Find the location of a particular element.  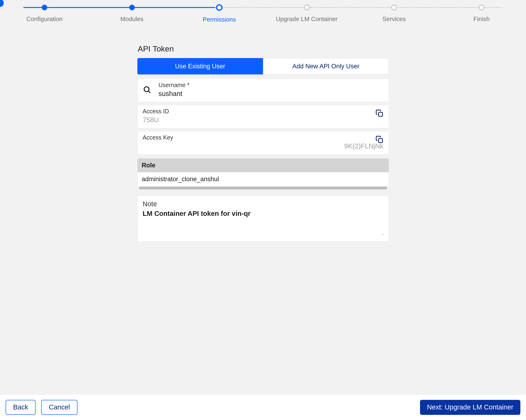

role-scrollbar is located at coordinates (263, 188).